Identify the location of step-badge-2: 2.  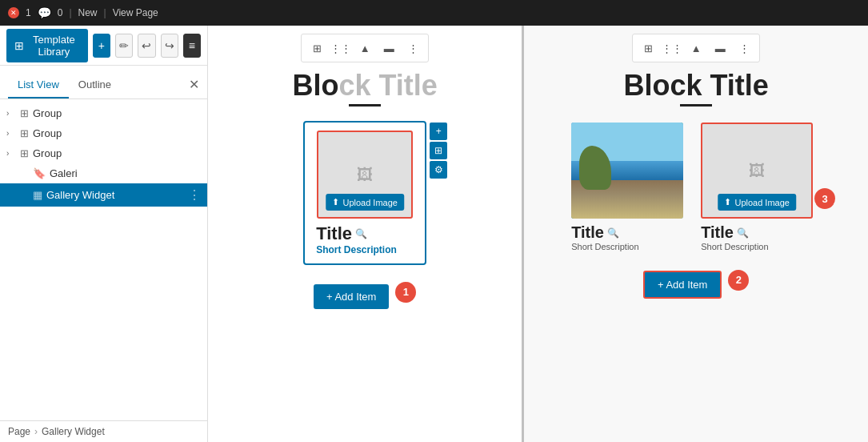
(738, 280).